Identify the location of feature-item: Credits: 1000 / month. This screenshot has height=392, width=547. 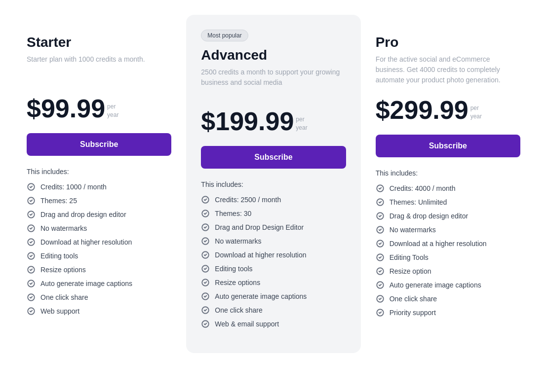
(99, 187).